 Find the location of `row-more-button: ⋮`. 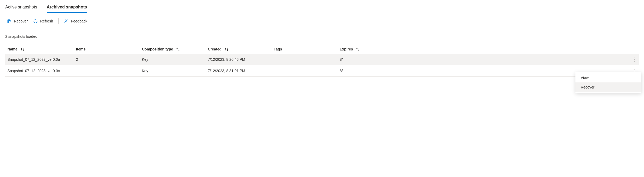

row-more-button: ⋮ is located at coordinates (634, 60).